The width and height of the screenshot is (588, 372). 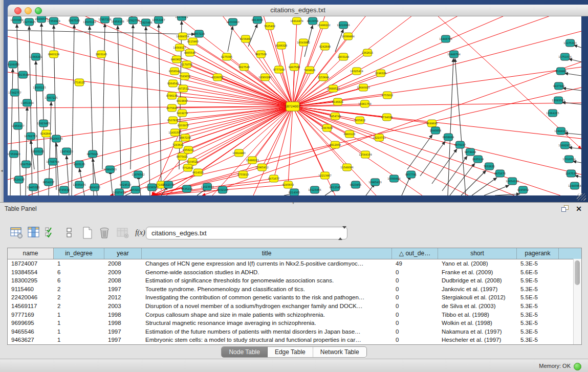 I want to click on svg-text: 16099484, so click(x=348, y=36).